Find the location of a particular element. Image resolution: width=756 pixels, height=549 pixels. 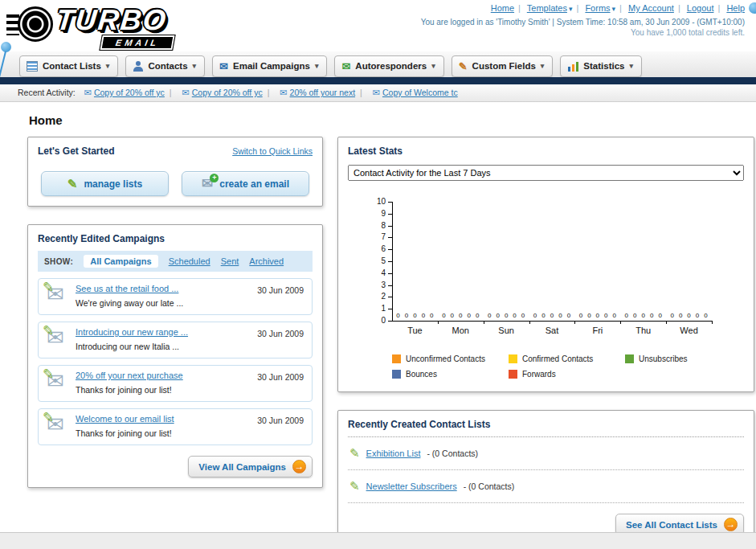

create-email-button: ✉+ create an email is located at coordinates (246, 183).